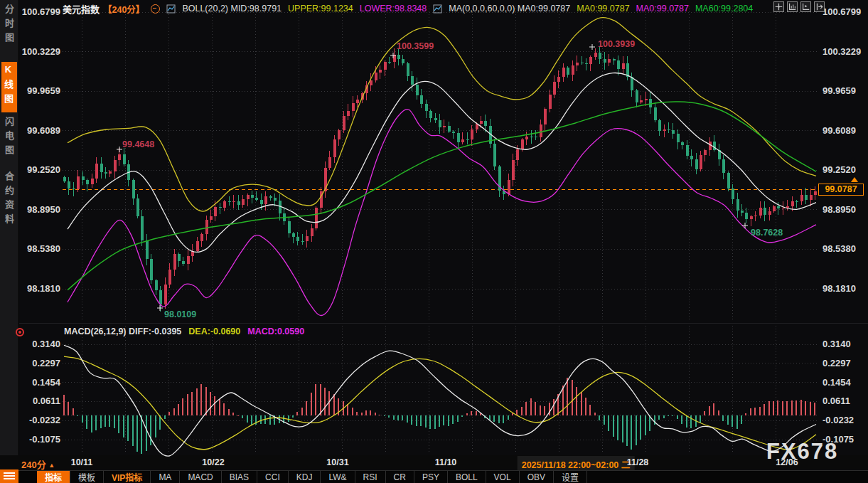 The height and width of the screenshot is (483, 868). What do you see at coordinates (802, 452) in the screenshot?
I see `watermark: FX678` at bounding box center [802, 452].